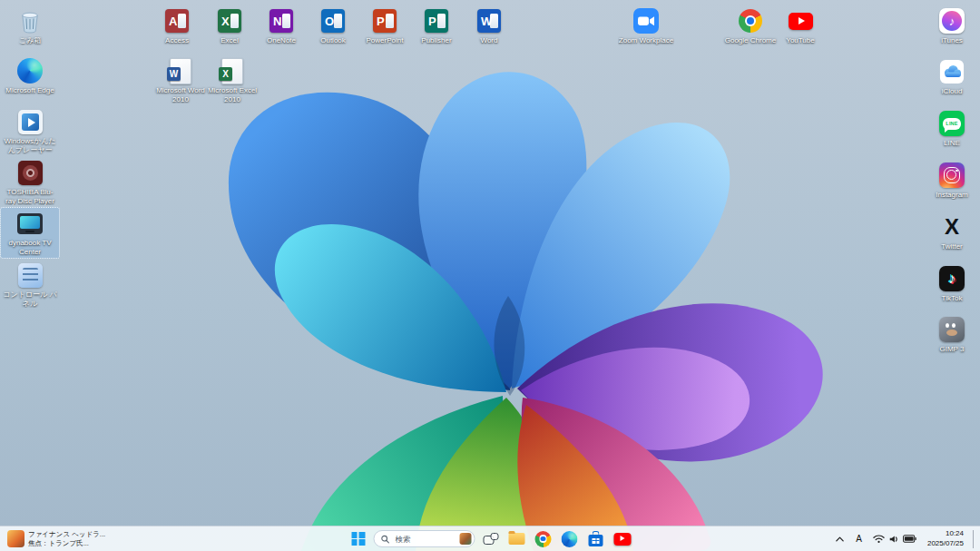 The height and width of the screenshot is (551, 980). I want to click on widget-headlines: ファイナンス ヘッドラ... 焦点：トランプ氏..., so click(67, 539).